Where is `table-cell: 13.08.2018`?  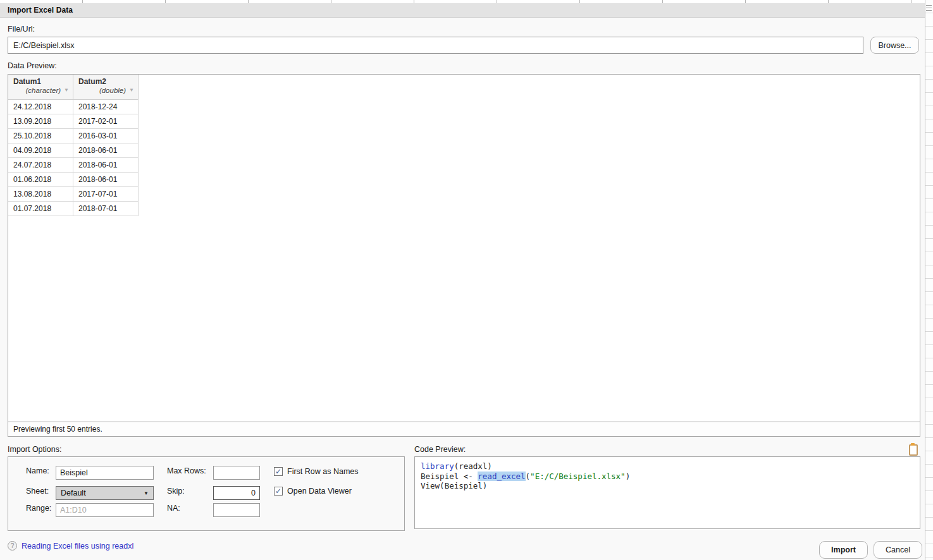 table-cell: 13.08.2018 is located at coordinates (40, 195).